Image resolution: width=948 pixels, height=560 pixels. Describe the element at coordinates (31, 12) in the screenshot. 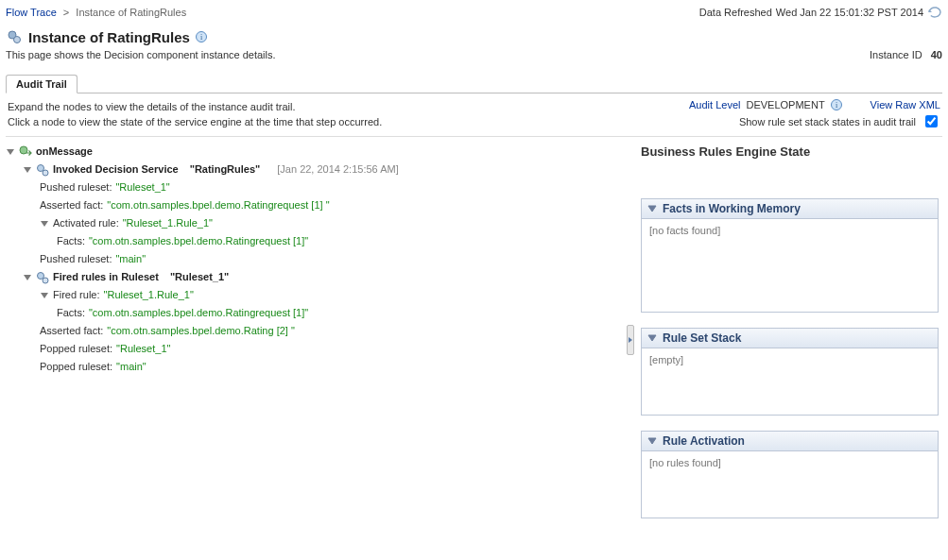

I see `breadcrumb-root-link: Flow Trace` at that location.